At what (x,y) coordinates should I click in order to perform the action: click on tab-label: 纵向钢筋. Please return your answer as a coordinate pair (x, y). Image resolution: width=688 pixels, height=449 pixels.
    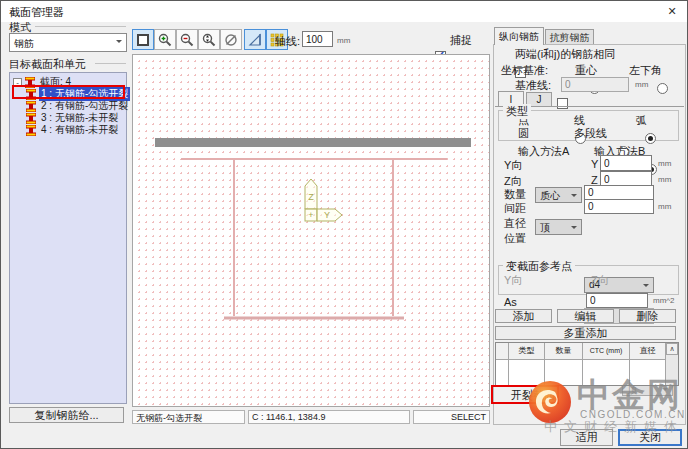
    Looking at the image, I should click on (519, 37).